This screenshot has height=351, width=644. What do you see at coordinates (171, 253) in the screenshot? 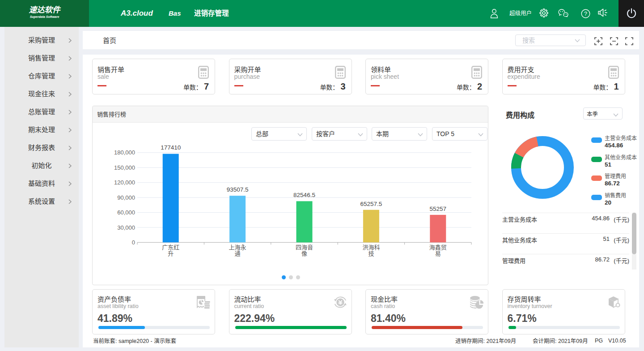
I see `svg-text: 升` at bounding box center [171, 253].